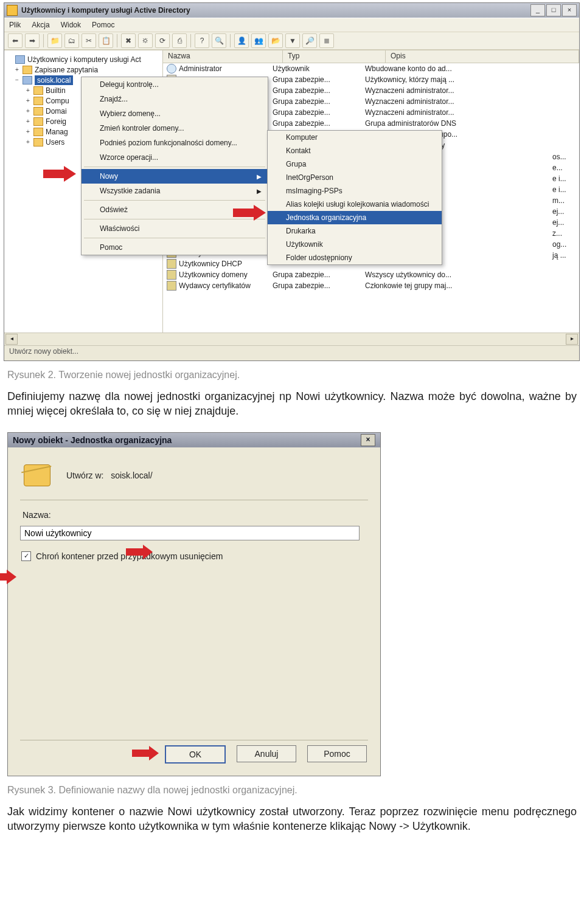 This screenshot has height=924, width=584. What do you see at coordinates (128, 41) in the screenshot?
I see `delete-icon: ✖` at bounding box center [128, 41].